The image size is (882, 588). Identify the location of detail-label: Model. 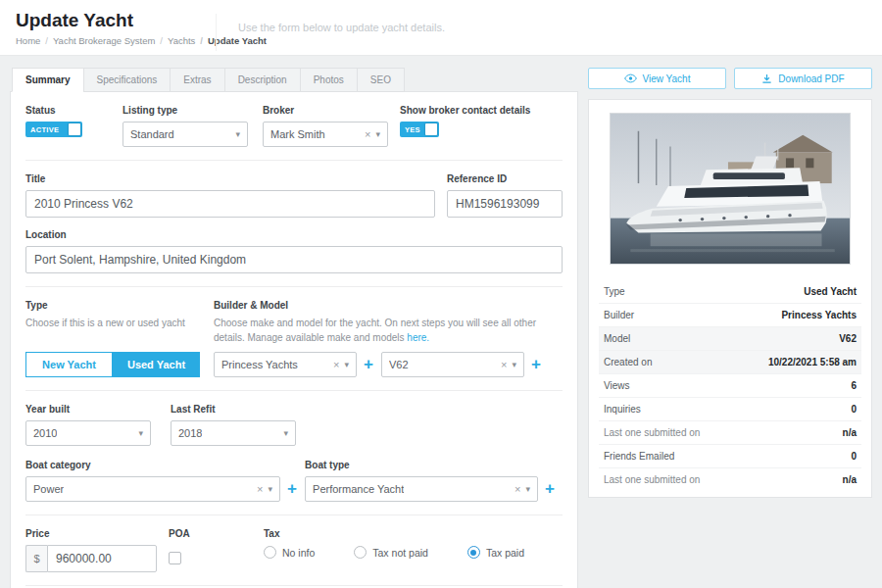
(617, 339).